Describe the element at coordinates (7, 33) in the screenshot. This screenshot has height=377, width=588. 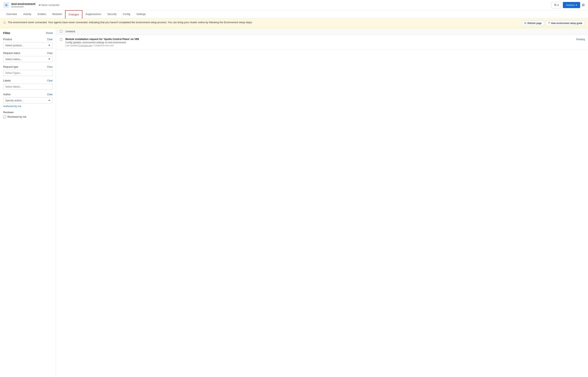
I see `filter-title: Filter` at that location.